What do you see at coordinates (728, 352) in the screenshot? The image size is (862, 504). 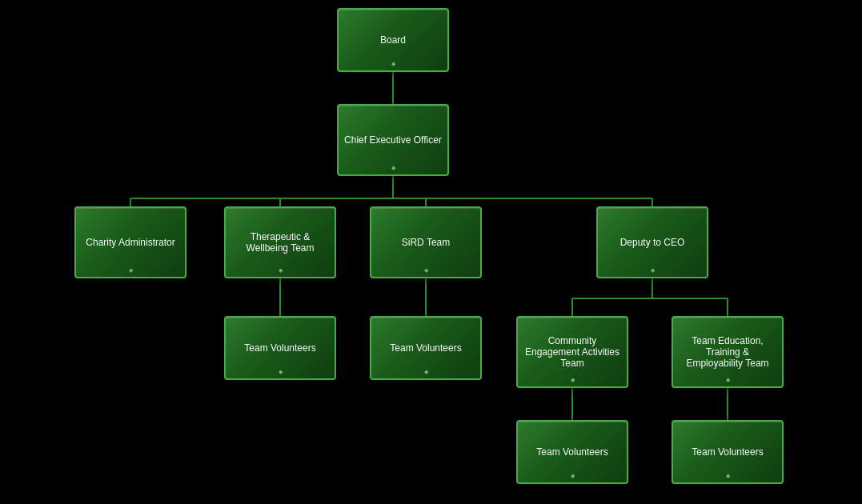 I see `team-education-node: Team Education, Training & Employability…` at bounding box center [728, 352].